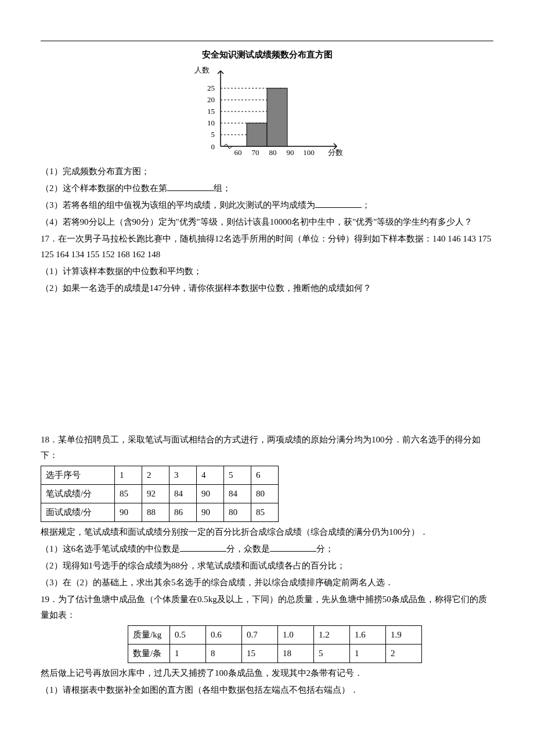 The height and width of the screenshot is (756, 534). I want to click on q16-1: （1）完成频数分布直方图；, so click(267, 172).